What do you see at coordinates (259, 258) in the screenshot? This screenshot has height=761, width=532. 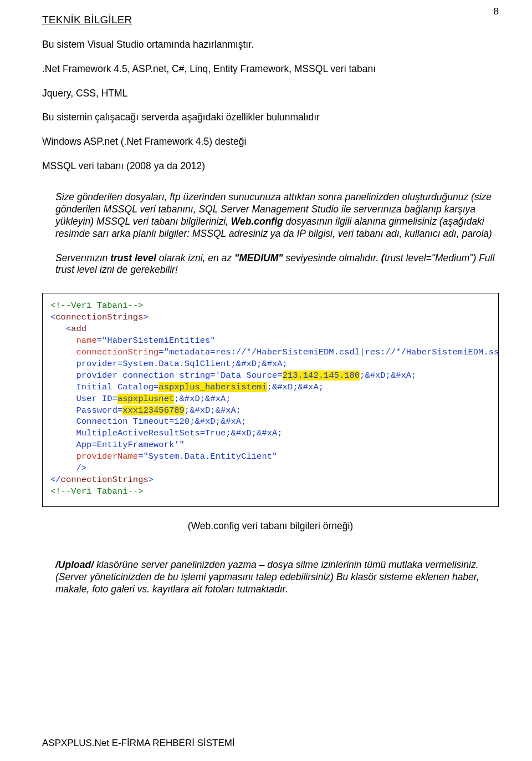 I see `trust-medium: "MEDIUM"` at bounding box center [259, 258].